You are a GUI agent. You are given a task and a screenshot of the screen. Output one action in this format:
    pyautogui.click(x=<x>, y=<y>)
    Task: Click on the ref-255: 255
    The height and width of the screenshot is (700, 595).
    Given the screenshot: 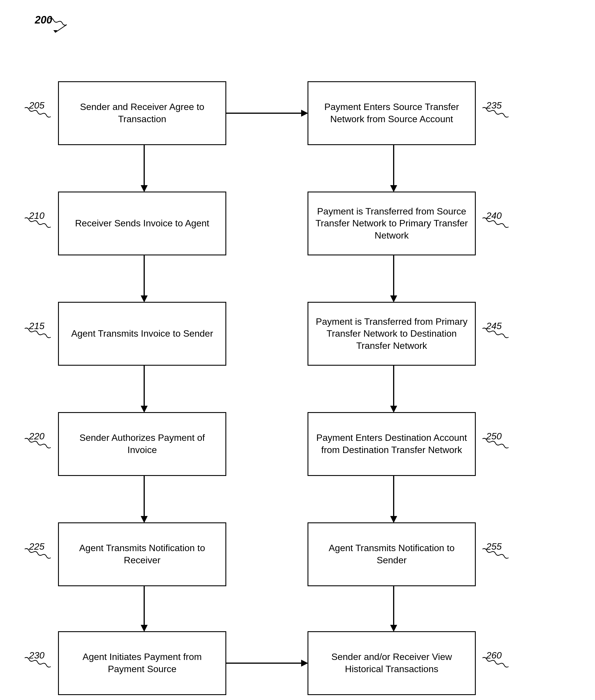 What is the action you would take?
    pyautogui.click(x=494, y=547)
    